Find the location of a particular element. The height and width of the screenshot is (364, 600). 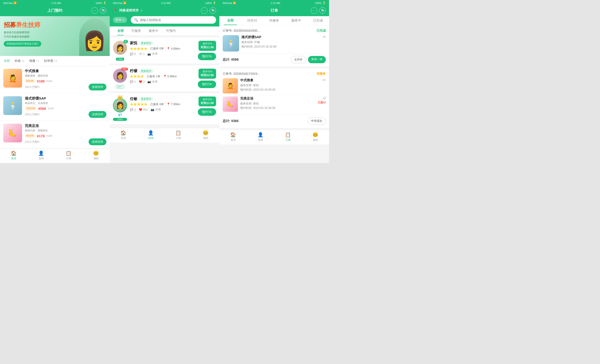

wifi-icon-3: 📶 is located at coordinates (234, 3).